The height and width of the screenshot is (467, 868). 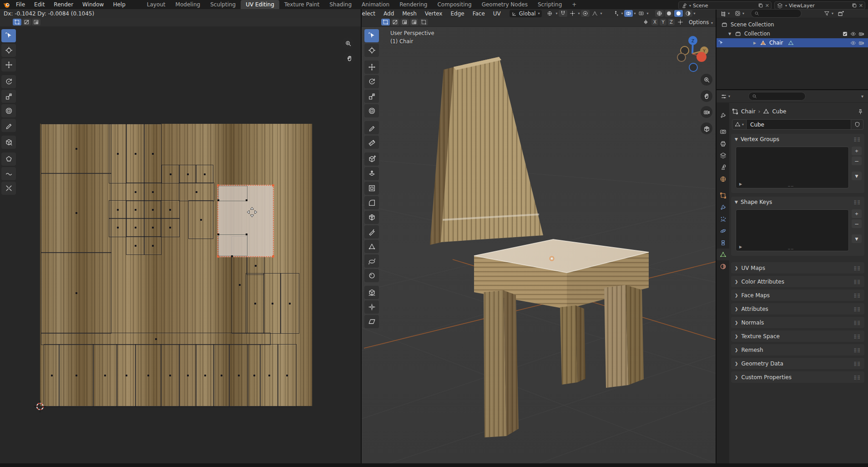 What do you see at coordinates (707, 112) in the screenshot?
I see `viewport-camera-button` at bounding box center [707, 112].